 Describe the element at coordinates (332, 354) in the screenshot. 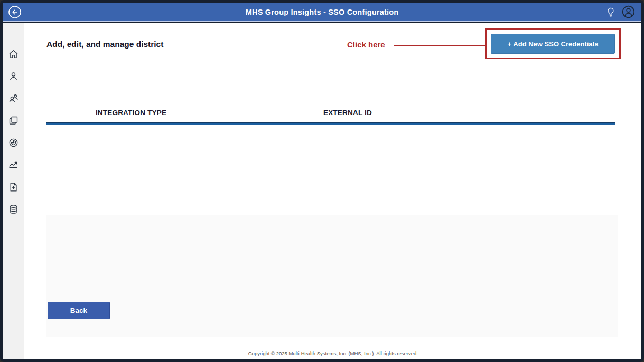

I see `copyright-footer: Copyright © 2025 Multi-Health Systems, I…` at that location.